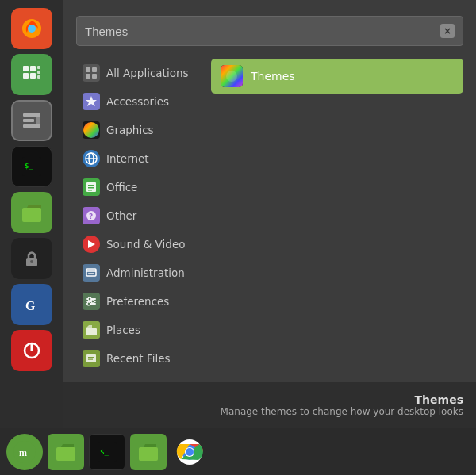 The height and width of the screenshot is (475, 476). Describe the element at coordinates (30, 306) in the screenshot. I see `svg-text: G` at that location.